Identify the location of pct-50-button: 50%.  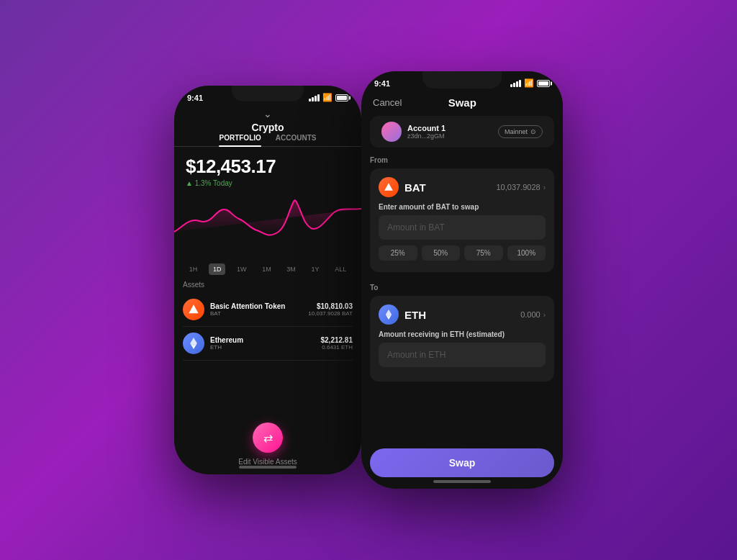
(441, 253).